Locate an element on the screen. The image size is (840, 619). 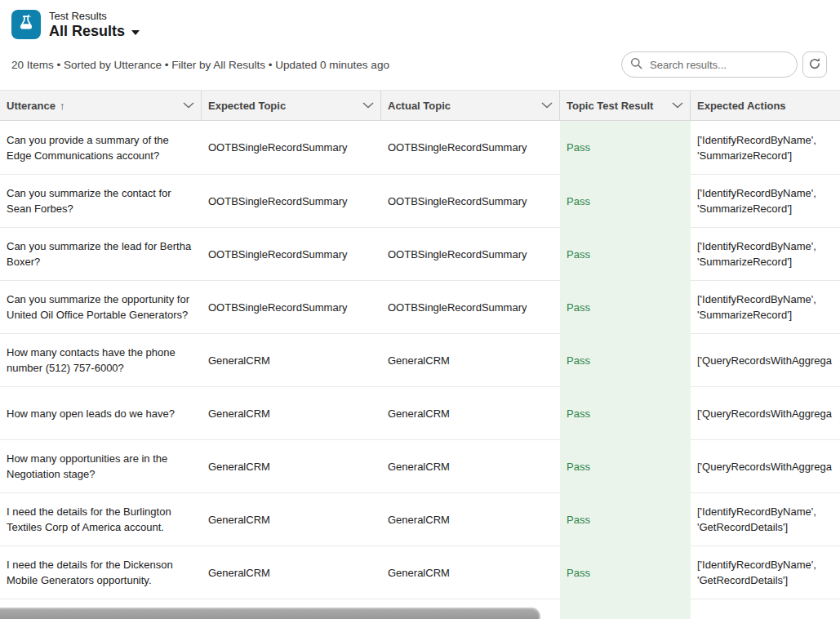
cell-utterance: How many open leads do we have? is located at coordinates (101, 413).